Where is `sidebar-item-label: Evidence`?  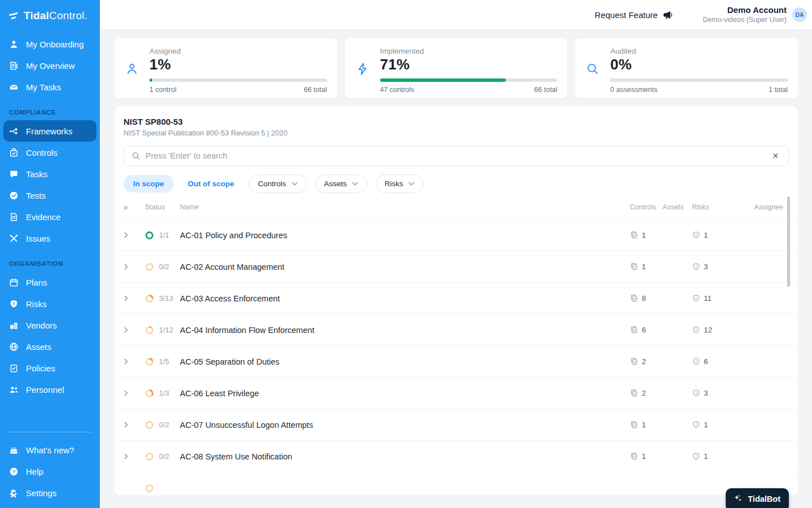 sidebar-item-label: Evidence is located at coordinates (43, 217).